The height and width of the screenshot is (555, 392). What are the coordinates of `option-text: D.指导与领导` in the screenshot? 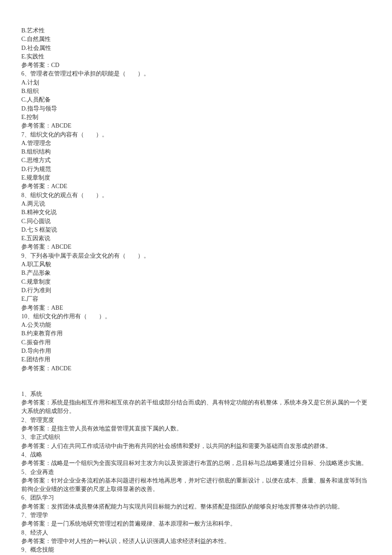 It's located at (196, 109).